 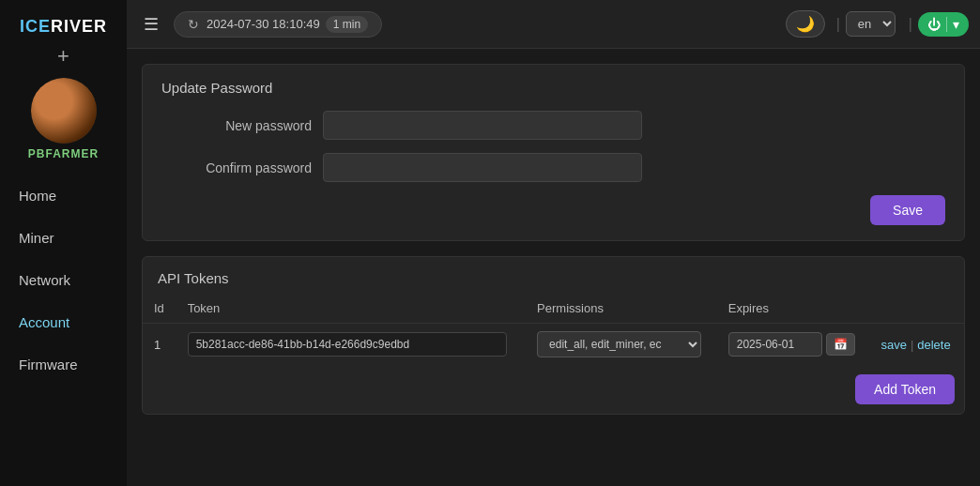 What do you see at coordinates (934, 24) in the screenshot?
I see `power-icon: ⏻` at bounding box center [934, 24].